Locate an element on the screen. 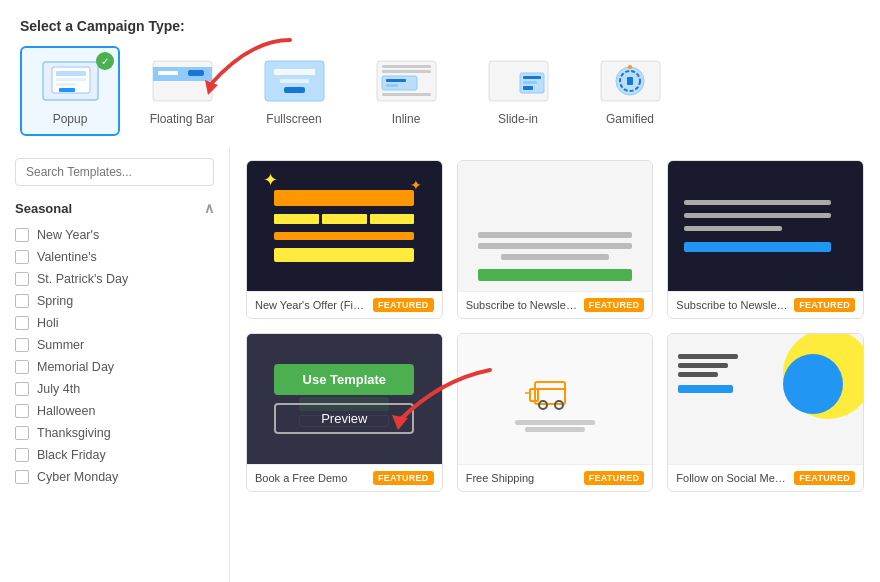  use-template-button: Use Template is located at coordinates (344, 380).